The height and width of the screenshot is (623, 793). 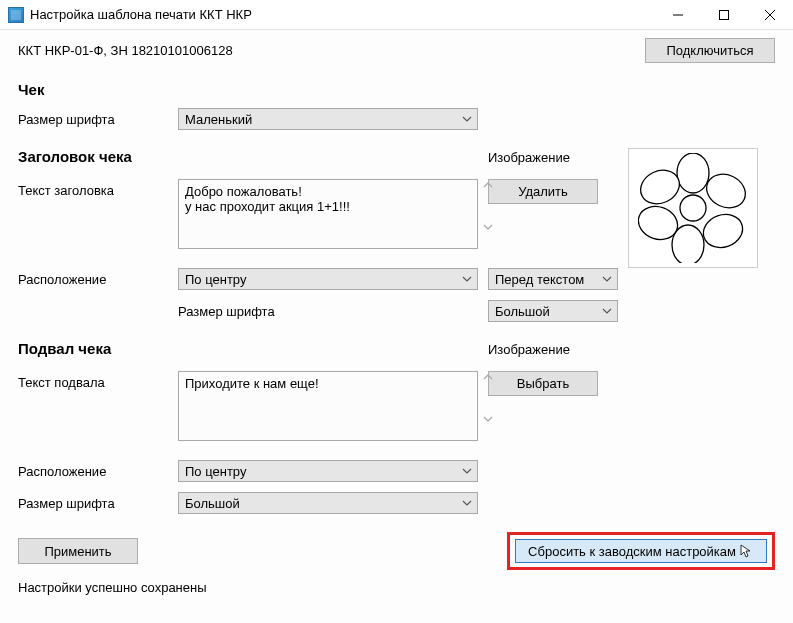 I want to click on apply-button: Применить, so click(x=78, y=551).